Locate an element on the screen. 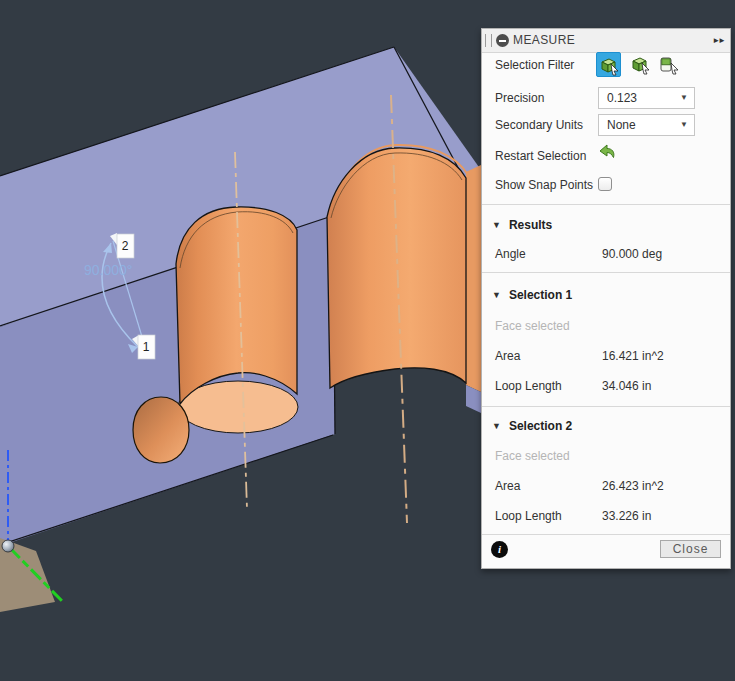  panel-drag-grip-icon is located at coordinates (488, 40).